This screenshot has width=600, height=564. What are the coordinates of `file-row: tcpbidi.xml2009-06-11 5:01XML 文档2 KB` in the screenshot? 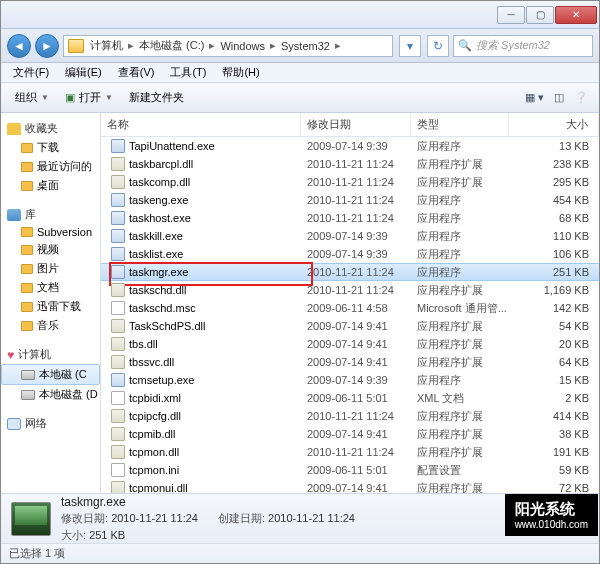 It's located at (350, 398).